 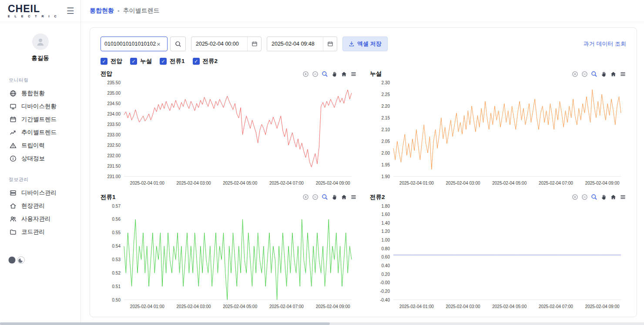 What do you see at coordinates (295, 44) in the screenshot?
I see `date-to-input` at bounding box center [295, 44].